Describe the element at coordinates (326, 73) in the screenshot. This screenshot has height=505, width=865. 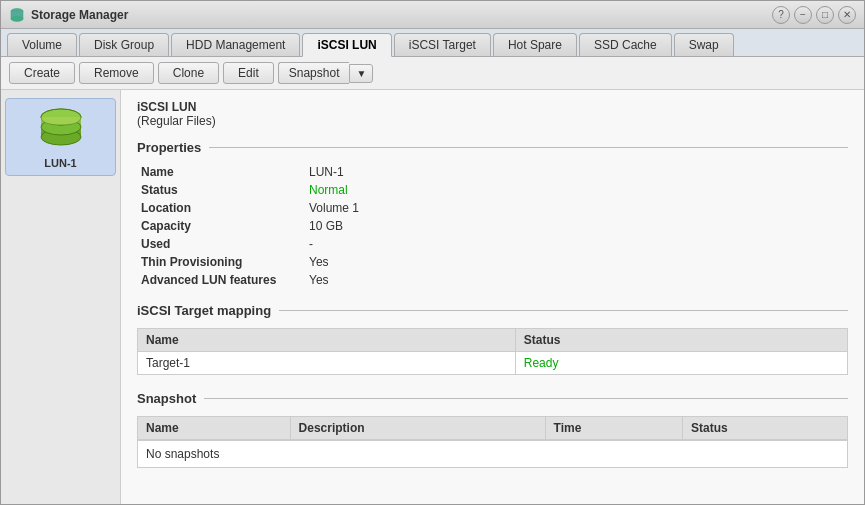
I see `snapshot-button-group: Snapshot ▼` at that location.